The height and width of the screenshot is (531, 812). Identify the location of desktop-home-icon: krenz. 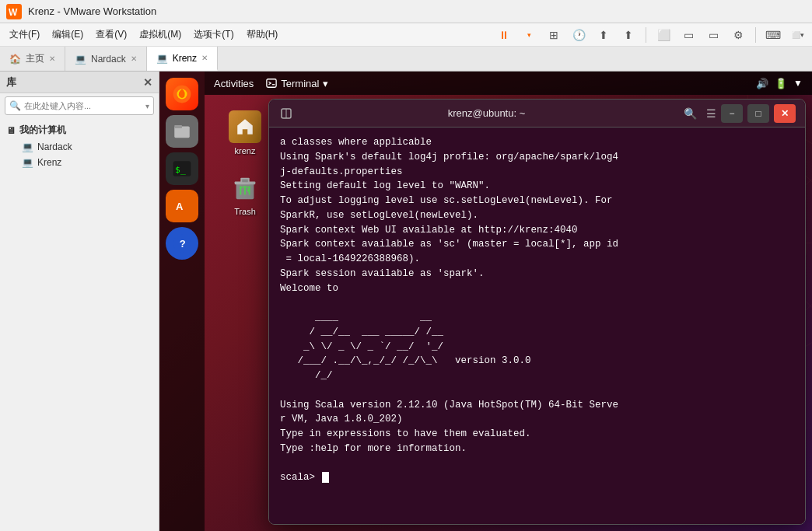
(245, 133).